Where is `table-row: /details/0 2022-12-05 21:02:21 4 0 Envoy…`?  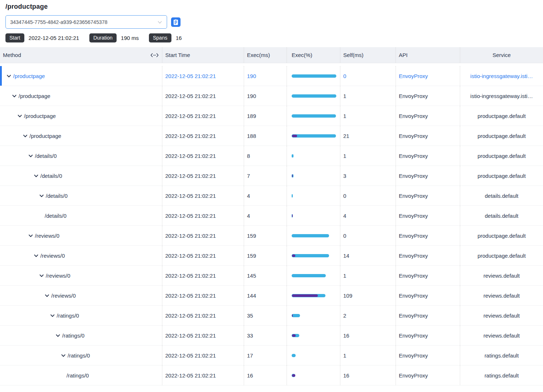 table-row: /details/0 2022-12-05 21:02:21 4 0 Envoy… is located at coordinates (272, 196).